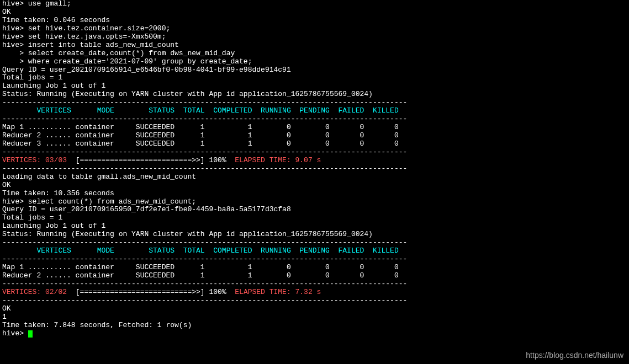 This screenshot has width=629, height=364. Describe the element at coordinates (315, 318) in the screenshot. I see `output-line: 1` at that location.